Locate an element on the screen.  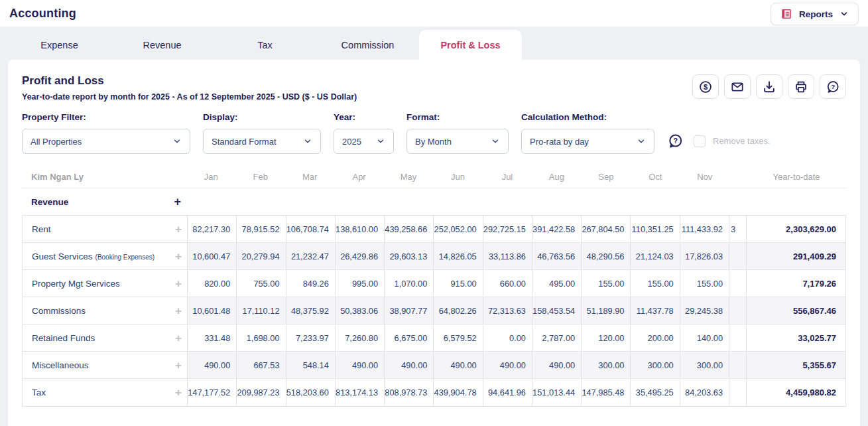
format-filter-label: Format: is located at coordinates (458, 117).